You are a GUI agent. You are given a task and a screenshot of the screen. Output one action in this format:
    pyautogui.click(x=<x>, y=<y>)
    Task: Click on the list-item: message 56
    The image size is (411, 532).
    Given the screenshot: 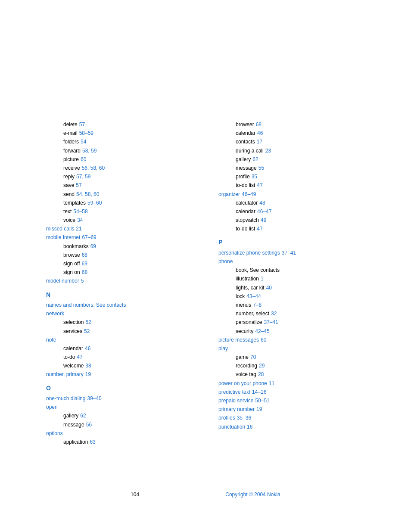 What is the action you would take?
    pyautogui.click(x=119, y=425)
    